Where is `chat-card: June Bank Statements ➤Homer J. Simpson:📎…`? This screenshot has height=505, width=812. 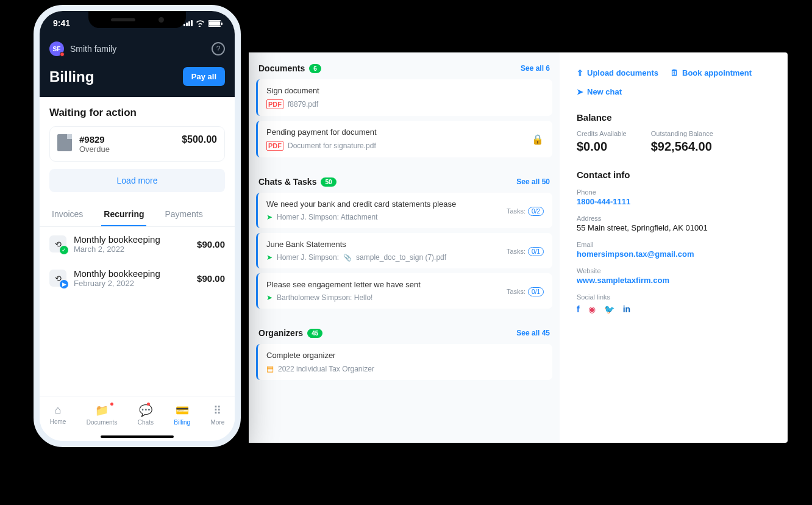
chat-card: June Bank Statements ➤Homer J. Simpson:📎… is located at coordinates (404, 251).